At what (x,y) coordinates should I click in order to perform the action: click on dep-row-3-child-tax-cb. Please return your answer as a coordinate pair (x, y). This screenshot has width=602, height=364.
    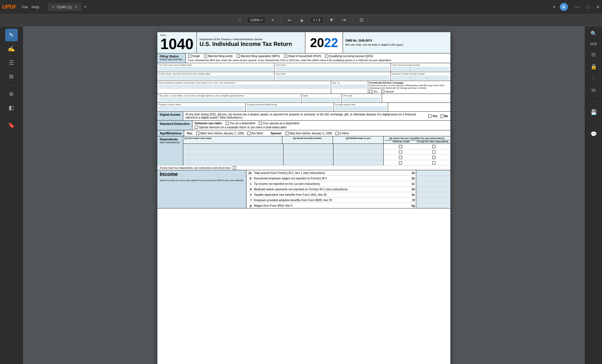
    Looking at the image, I should click on (400, 157).